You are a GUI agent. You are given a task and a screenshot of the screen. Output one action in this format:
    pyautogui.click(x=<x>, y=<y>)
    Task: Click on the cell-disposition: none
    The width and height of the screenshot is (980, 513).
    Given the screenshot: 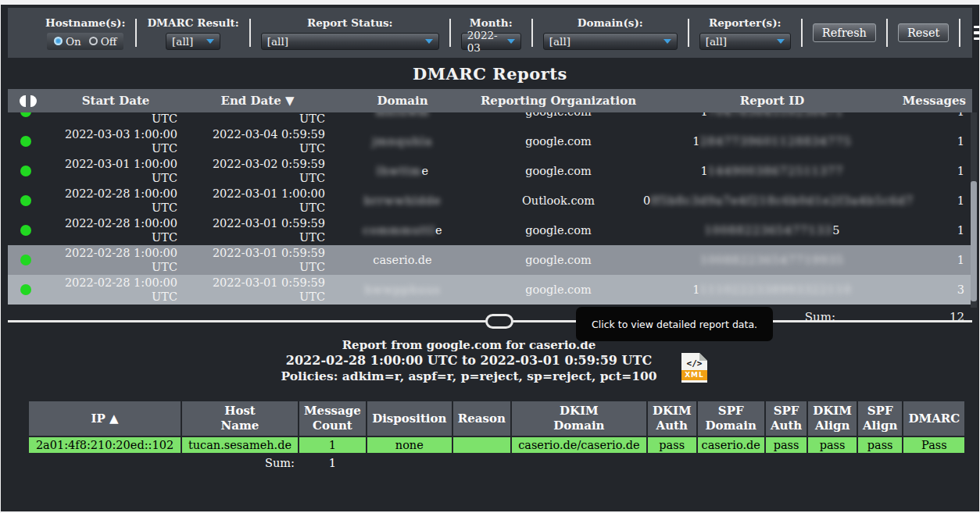 What is the action you would take?
    pyautogui.click(x=410, y=445)
    